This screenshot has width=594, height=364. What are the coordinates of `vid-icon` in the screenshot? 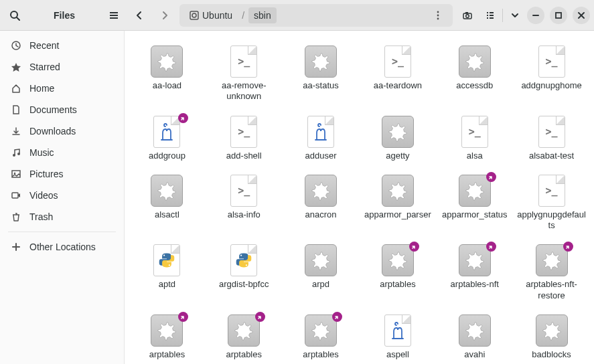 It's located at (16, 195).